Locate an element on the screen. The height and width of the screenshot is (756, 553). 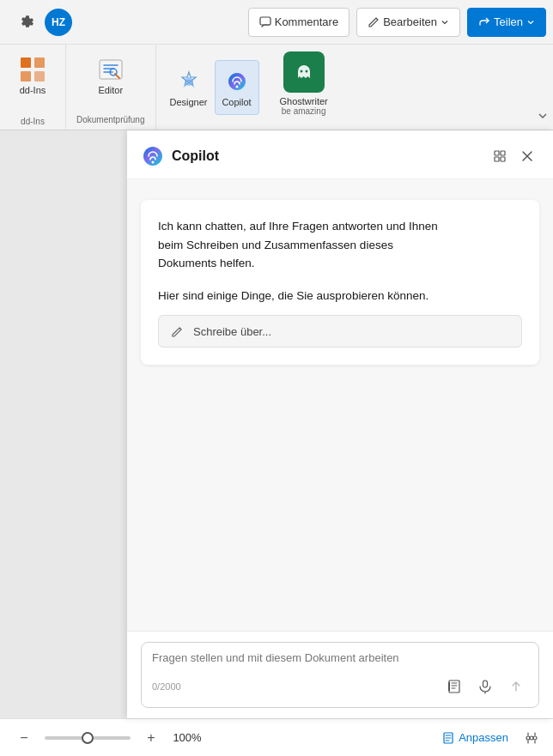
teilen-label: Teilen is located at coordinates (508, 22).